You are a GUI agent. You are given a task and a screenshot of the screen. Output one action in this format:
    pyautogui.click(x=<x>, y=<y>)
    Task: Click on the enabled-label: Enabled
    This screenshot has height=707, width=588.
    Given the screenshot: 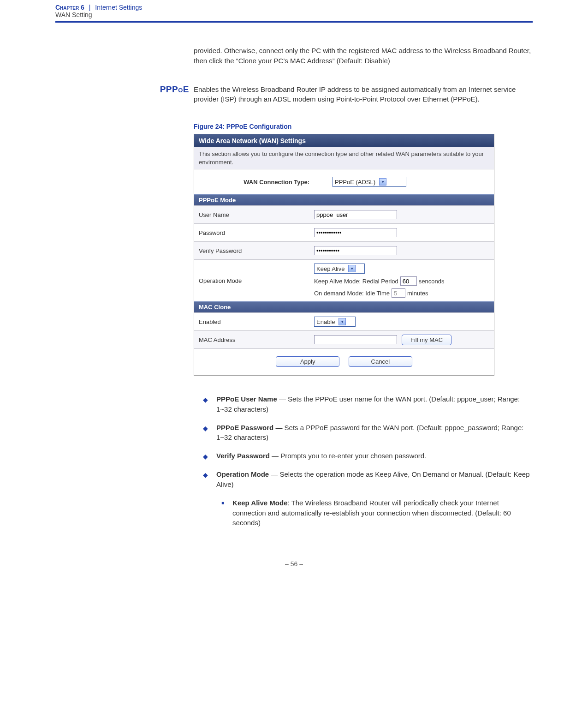 What is the action you would take?
    pyautogui.click(x=254, y=322)
    